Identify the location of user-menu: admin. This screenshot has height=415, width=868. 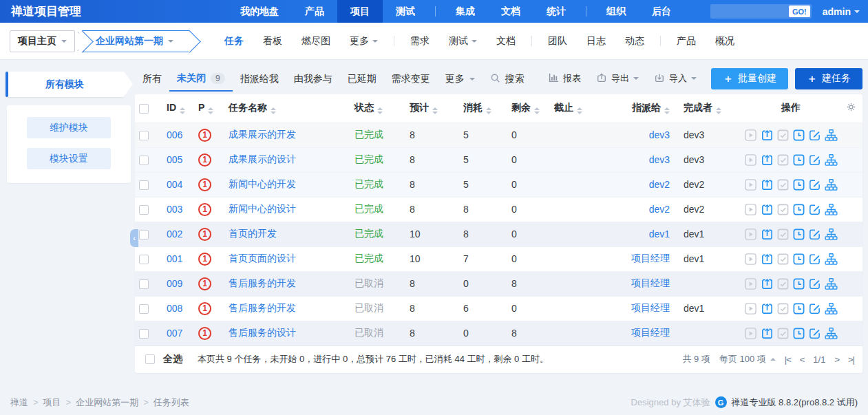
(841, 12).